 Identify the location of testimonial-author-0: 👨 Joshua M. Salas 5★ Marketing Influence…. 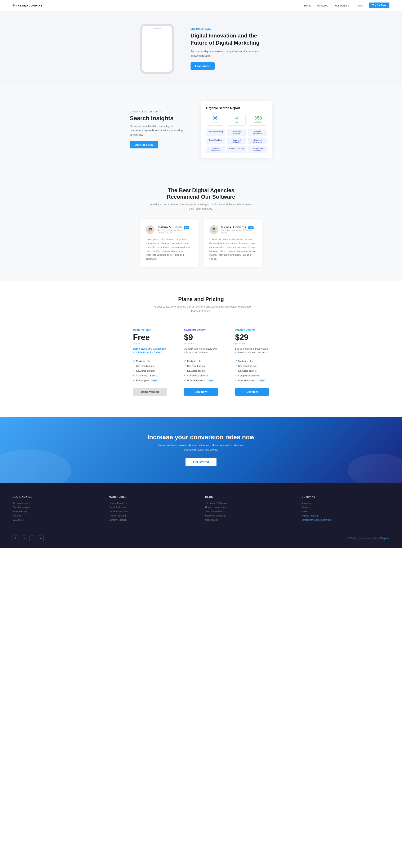
(169, 230).